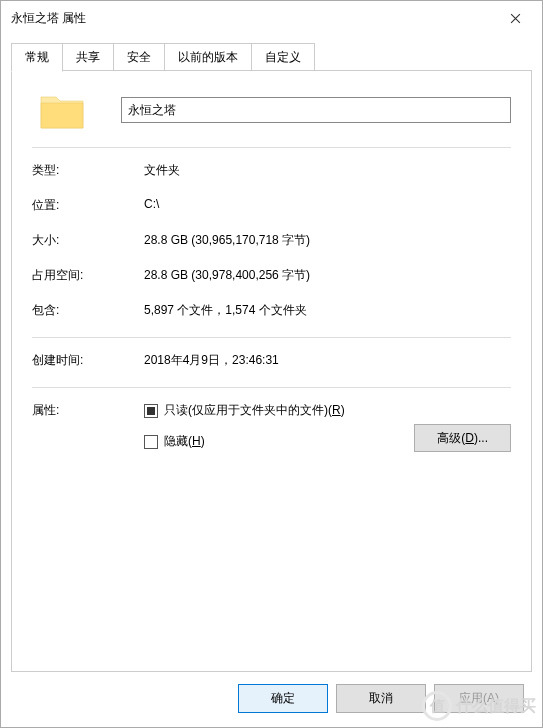 The height and width of the screenshot is (728, 543). What do you see at coordinates (88, 310) in the screenshot?
I see `contains-label: 包含:` at bounding box center [88, 310].